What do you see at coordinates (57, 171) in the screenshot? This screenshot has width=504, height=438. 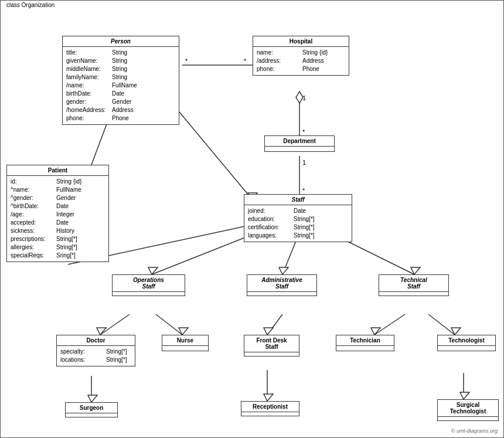 I see `patient-class-header: Patient` at bounding box center [57, 171].